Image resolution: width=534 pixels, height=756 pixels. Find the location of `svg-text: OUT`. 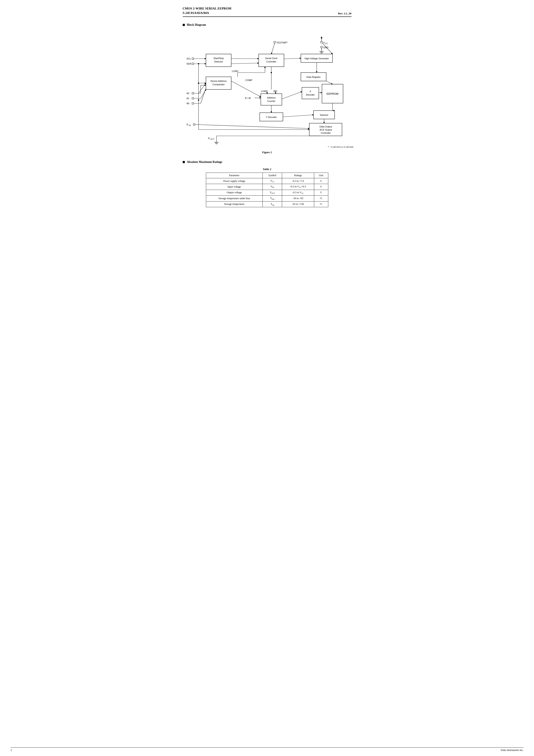

svg-text: OUT is located at coordinates (213, 139).